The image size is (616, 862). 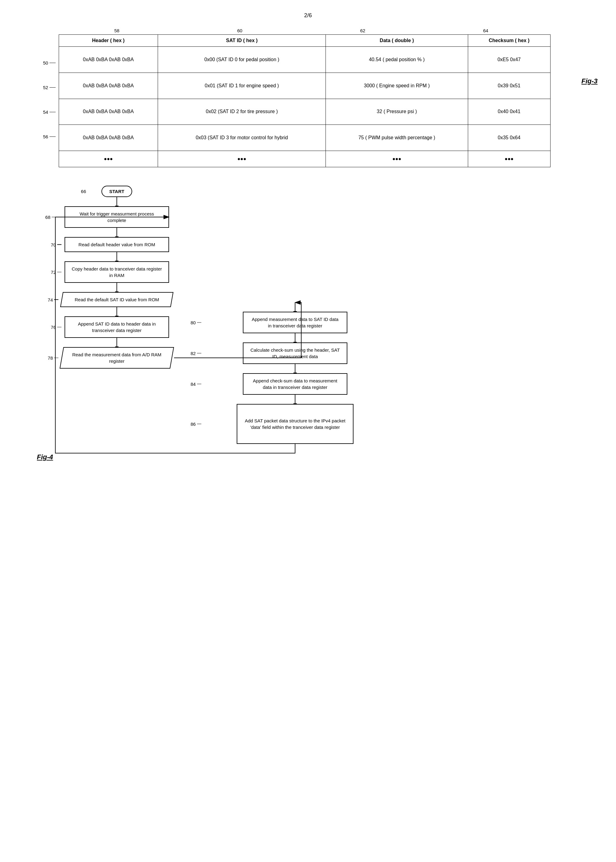 I want to click on flow-item-74: 74 Read the default SAT ID value from RO…, so click(x=117, y=300).